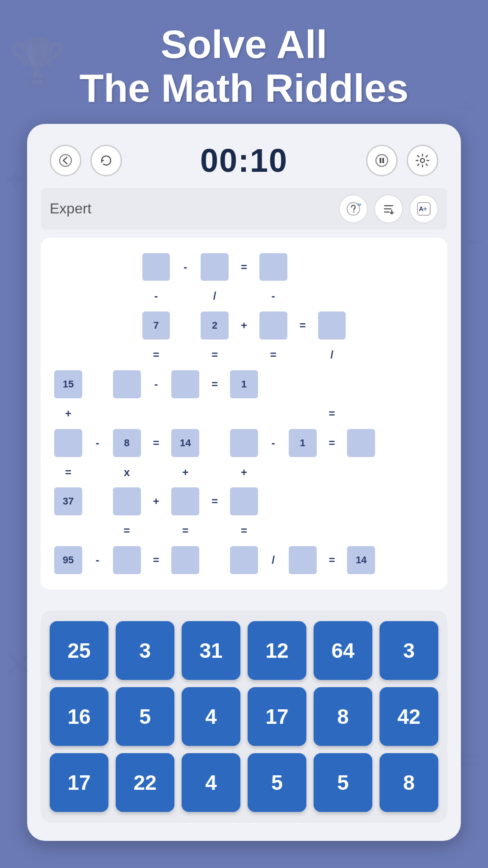 The width and height of the screenshot is (488, 868). I want to click on cell-r10c3: =, so click(127, 531).